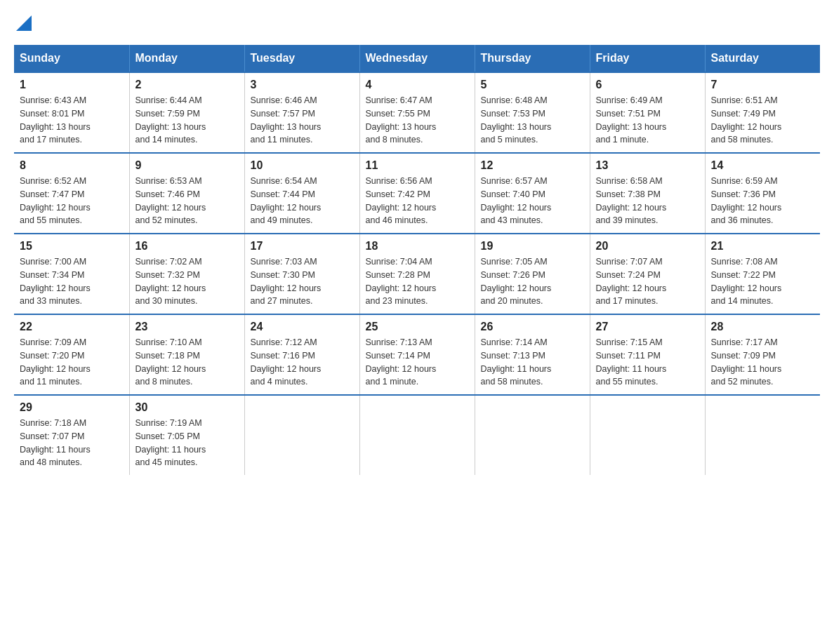 The width and height of the screenshot is (834, 644). Describe the element at coordinates (532, 59) in the screenshot. I see `weekday-header-thursday: Thursday` at that location.